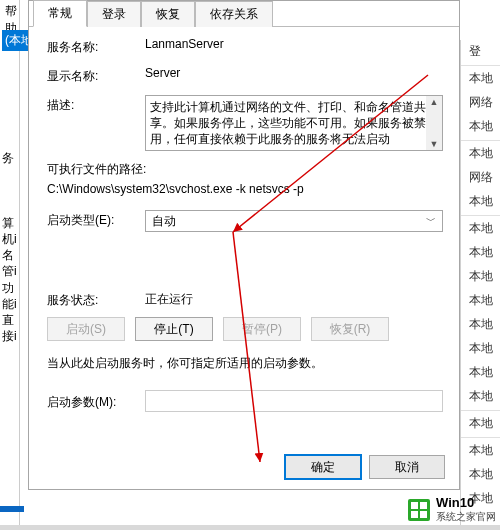 The image size is (500, 530). Describe the element at coordinates (245, 364) in the screenshot. I see `startup-params-hint: 当从此处启动服务时，你可指定所适用的启动参数。` at that location.